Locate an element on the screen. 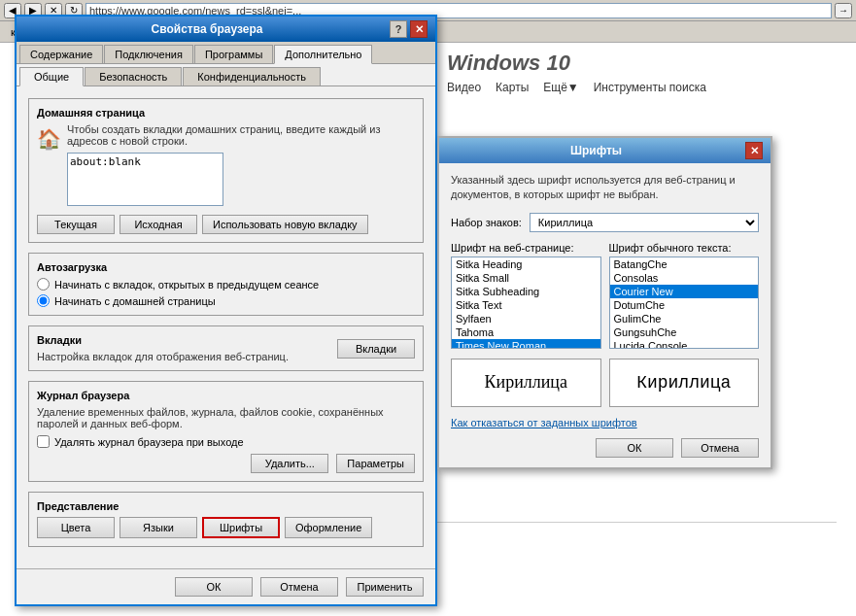  autoload-option1: Начинать с вкладок, открытых в предыдуще… is located at coordinates (225, 284).